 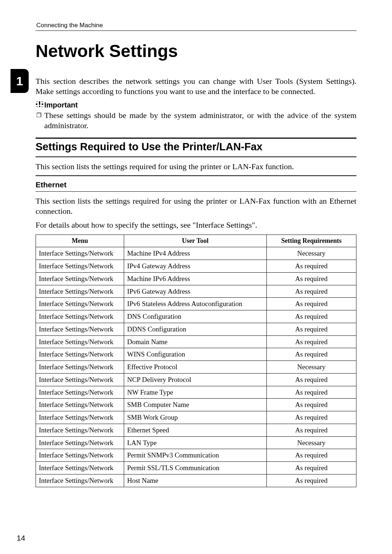 What do you see at coordinates (196, 481) in the screenshot?
I see `table-row: Interface Settings/NetworkHost NameAs re…` at bounding box center [196, 481].